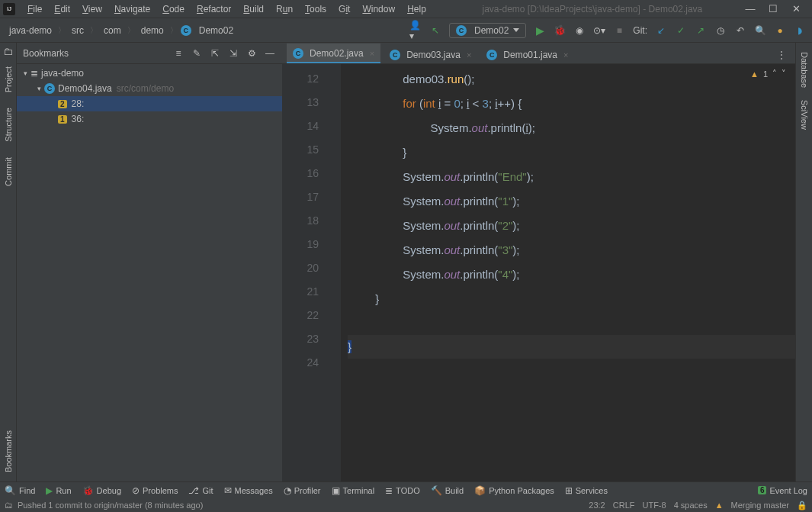  I want to click on tb-eventlog: 6Event Log, so click(782, 491).